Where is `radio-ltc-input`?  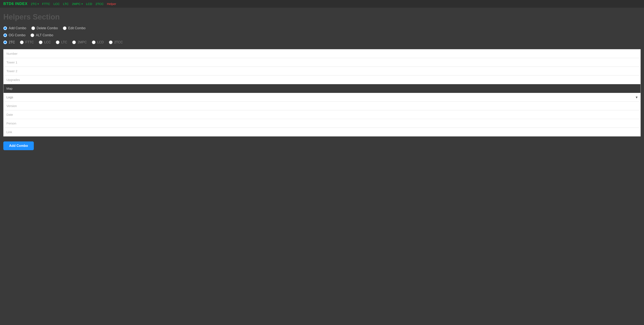
radio-ltc-input is located at coordinates (58, 42).